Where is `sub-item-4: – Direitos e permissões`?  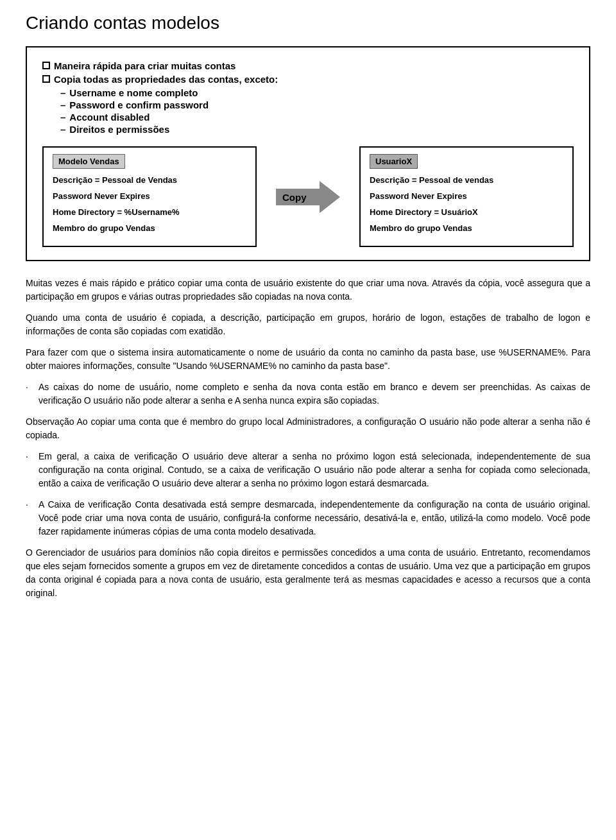 sub-item-4: – Direitos e permissões is located at coordinates (317, 130).